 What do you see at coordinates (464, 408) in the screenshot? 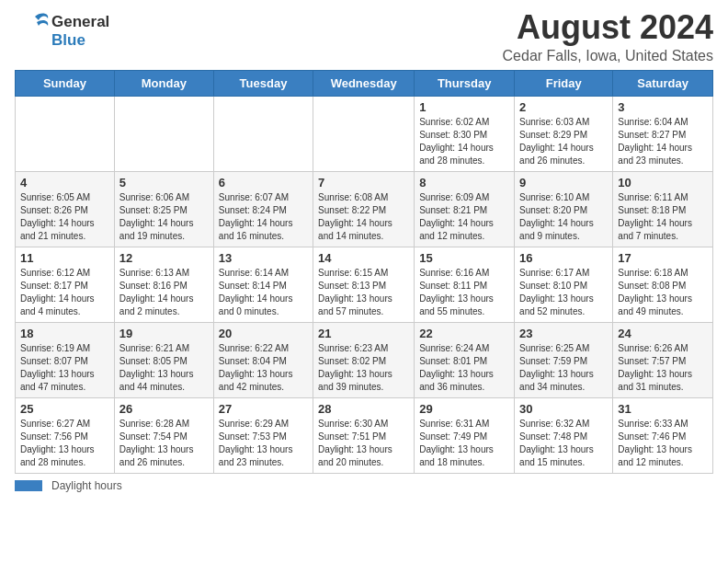
I see `day-number: 29` at bounding box center [464, 408].